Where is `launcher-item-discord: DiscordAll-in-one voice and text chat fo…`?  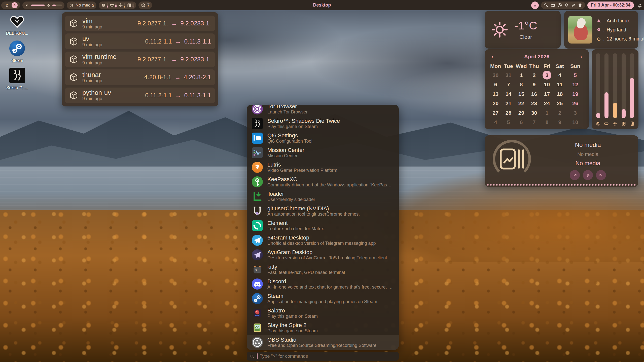 launcher-item-discord: DiscordAll-in-one voice and text chat fo… is located at coordinates (323, 284).